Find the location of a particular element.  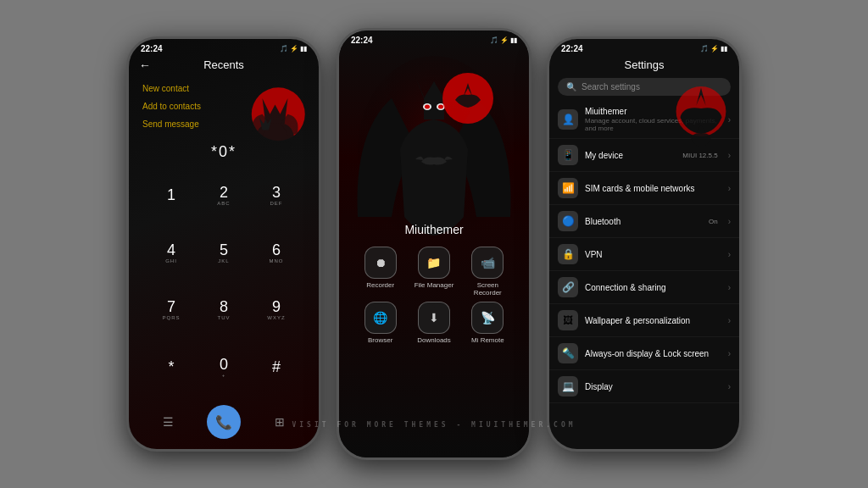

phone1-icons: 🎵 ⚡ ▮▮ is located at coordinates (293, 49).